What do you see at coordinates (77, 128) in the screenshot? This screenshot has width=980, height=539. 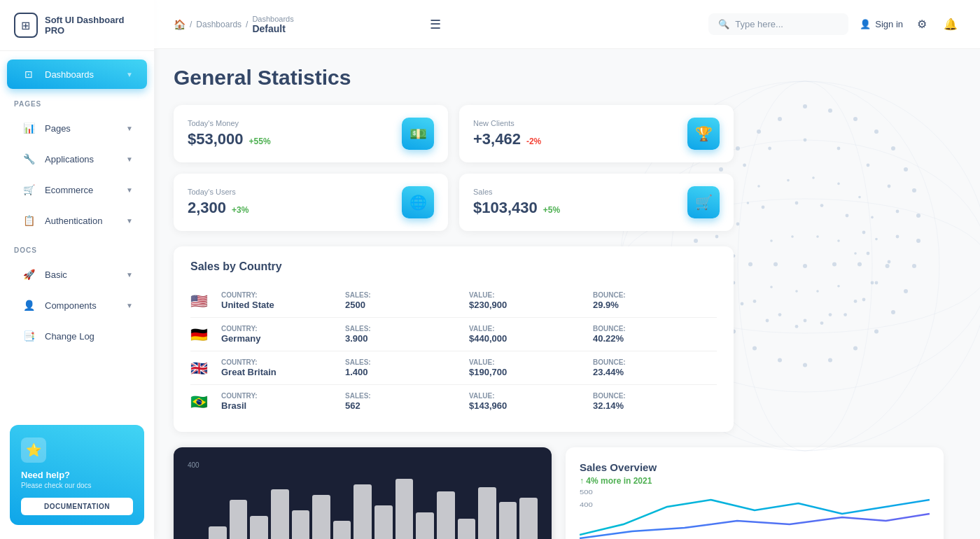 I see `sidebar-item-pages: 📊 Pages ▼` at bounding box center [77, 128].